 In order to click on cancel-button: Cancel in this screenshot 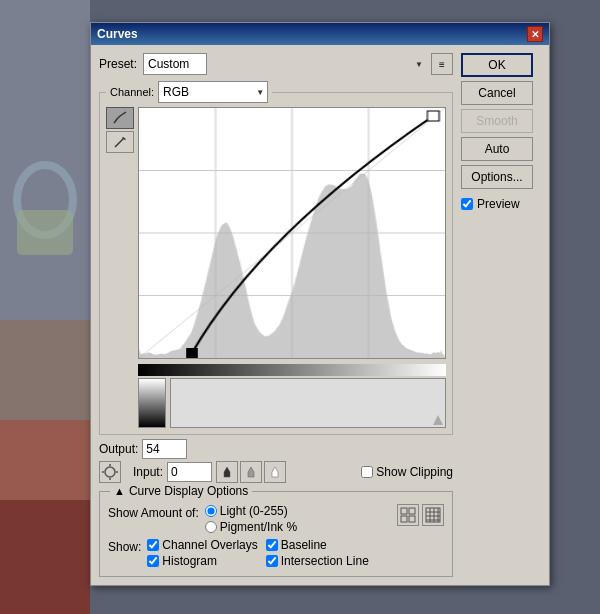, I will do `click(497, 93)`.